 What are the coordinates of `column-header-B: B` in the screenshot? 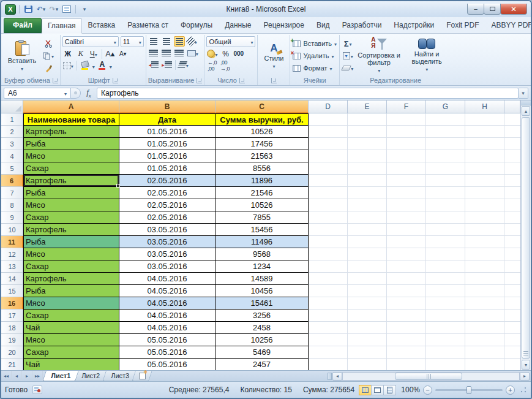 It's located at (168, 107).